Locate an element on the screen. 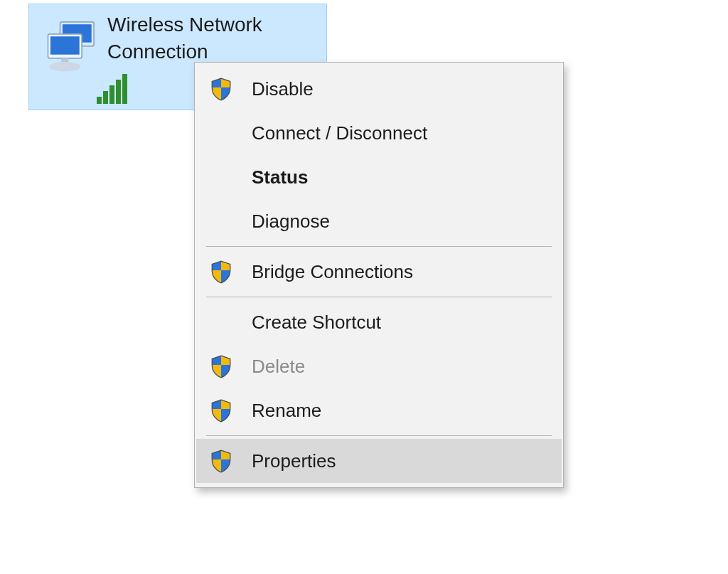 This screenshot has height=574, width=728. menu-item-label: Properties is located at coordinates (294, 461).